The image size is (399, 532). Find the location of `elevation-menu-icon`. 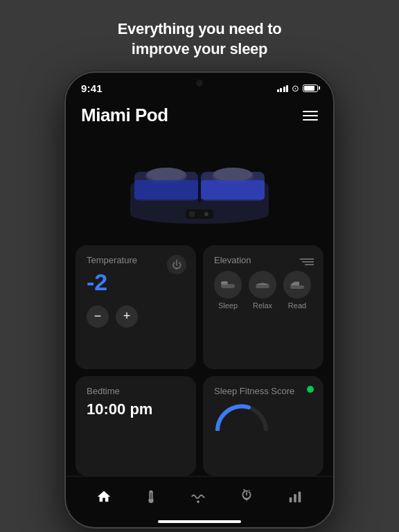

elevation-menu-icon is located at coordinates (307, 262).